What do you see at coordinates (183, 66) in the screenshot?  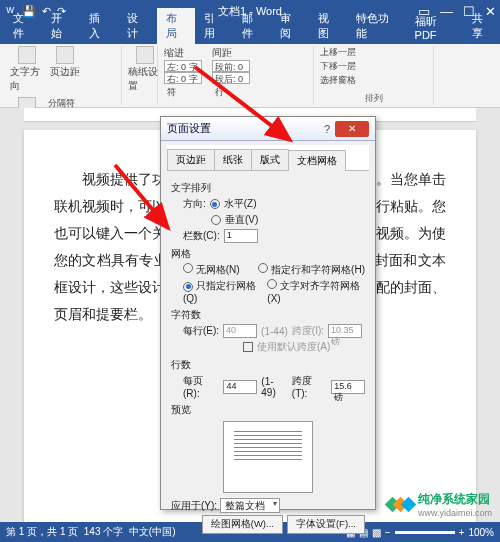 I see `indent-left-input: 左: 0 字符` at bounding box center [183, 66].